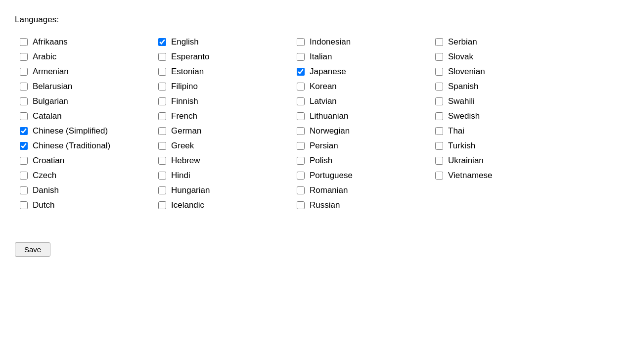  Describe the element at coordinates (24, 101) in the screenshot. I see `checkbox-bulgarian` at that location.